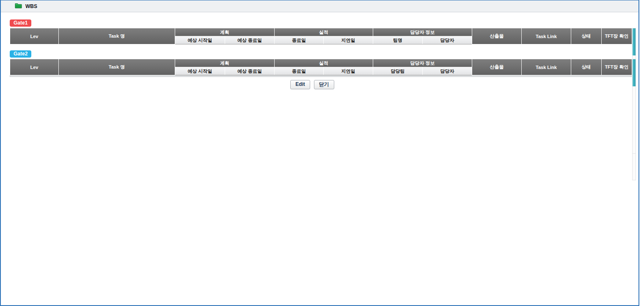 Image resolution: width=644 pixels, height=306 pixels. I want to click on gate2-section: Gate2 LevTask 명계획실적담당자 정보산출물Task Link상태T…, so click(324, 63).